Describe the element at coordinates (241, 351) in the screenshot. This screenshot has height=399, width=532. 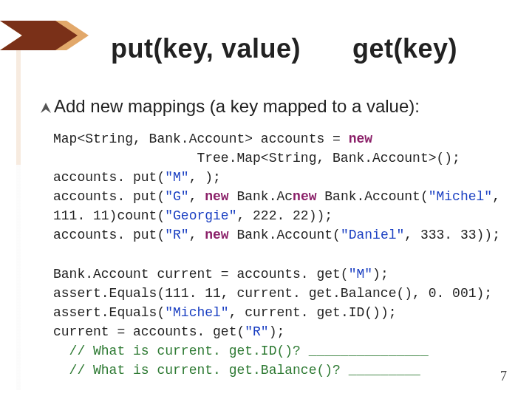
I see `code-comment: // What is current. get.ID()? __________…` at that location.